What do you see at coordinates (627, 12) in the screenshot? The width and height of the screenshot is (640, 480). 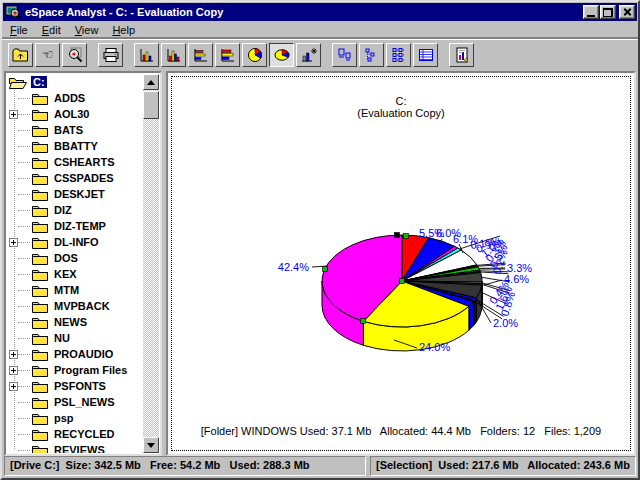 I see `close-button` at bounding box center [627, 12].